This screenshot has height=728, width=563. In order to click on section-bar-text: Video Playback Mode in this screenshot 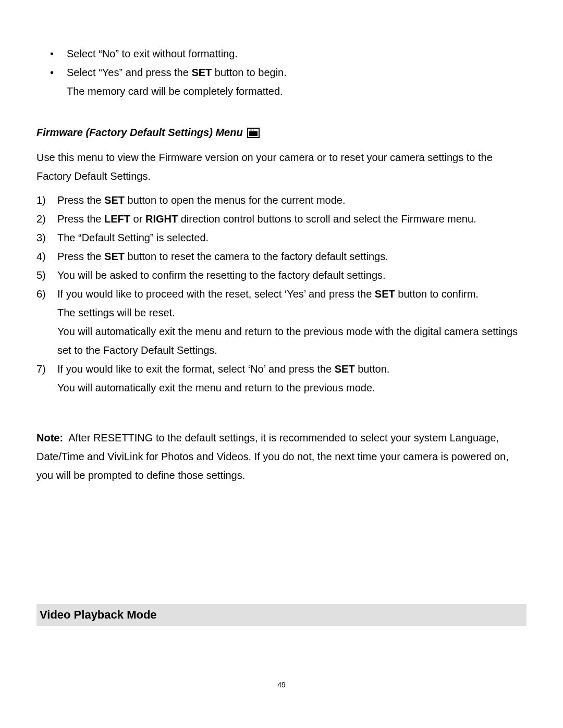, I will do `click(98, 615)`.